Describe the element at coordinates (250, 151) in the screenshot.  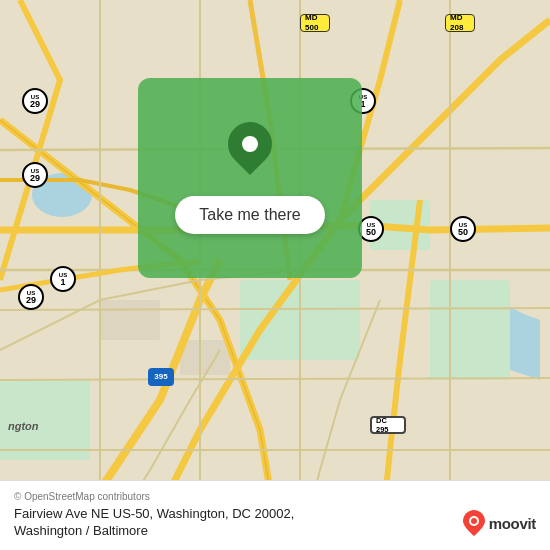
I see `location-pin` at that location.